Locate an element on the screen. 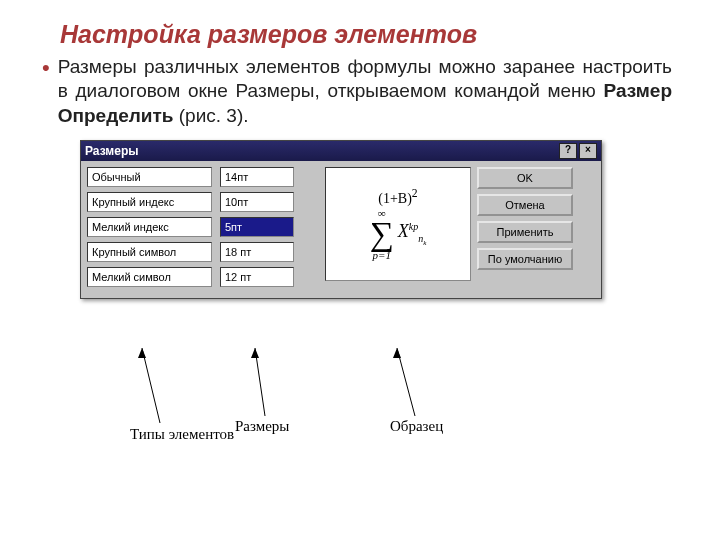  slide-title: Настройка размеров элементов is located at coordinates (360, 28).